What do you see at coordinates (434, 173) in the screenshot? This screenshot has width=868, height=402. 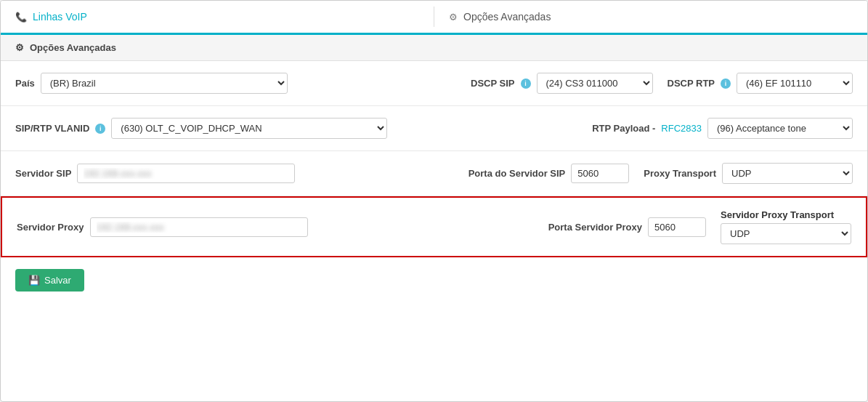 I see `form-row-3: Servidor SIP Porta do Servidor SIP 5060 …` at bounding box center [434, 173].